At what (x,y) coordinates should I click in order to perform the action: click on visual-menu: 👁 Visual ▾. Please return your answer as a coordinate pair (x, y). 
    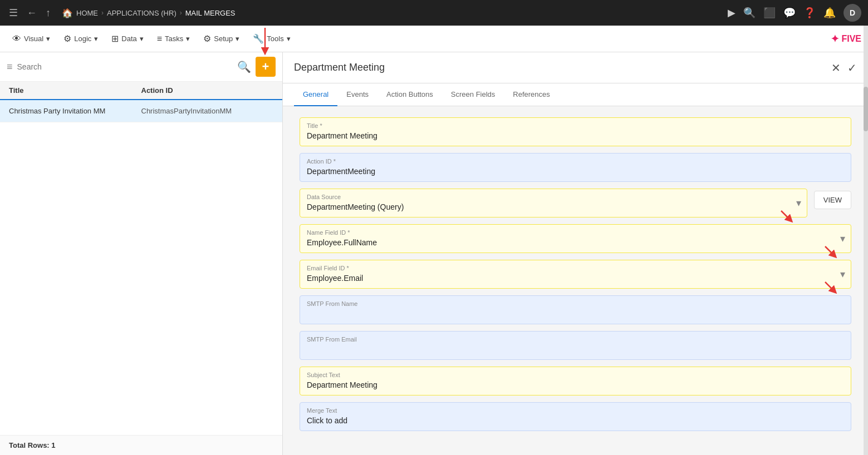
    Looking at the image, I should click on (31, 39).